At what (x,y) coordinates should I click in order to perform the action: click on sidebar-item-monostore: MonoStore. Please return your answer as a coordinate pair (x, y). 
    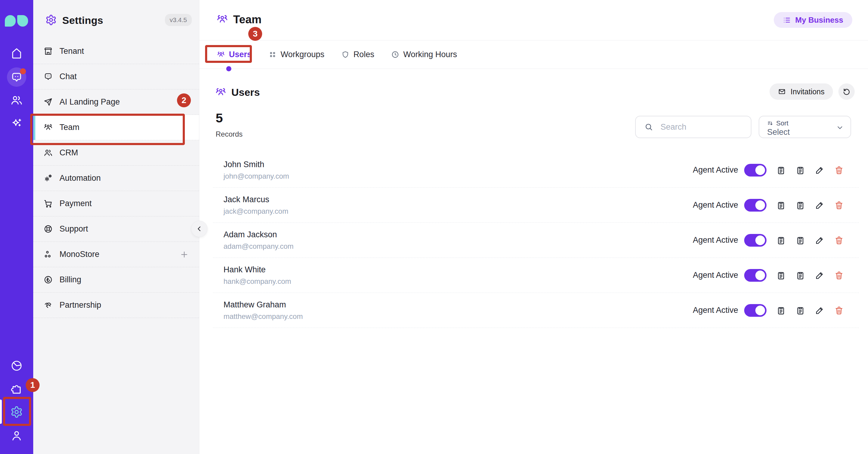
    Looking at the image, I should click on (116, 254).